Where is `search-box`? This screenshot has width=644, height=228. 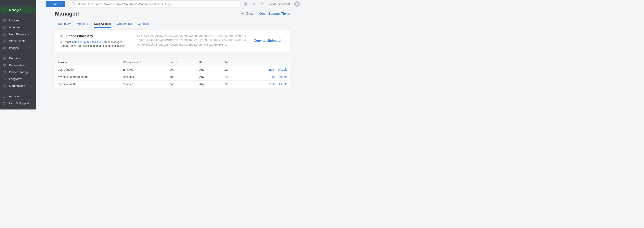 search-box is located at coordinates (154, 4).